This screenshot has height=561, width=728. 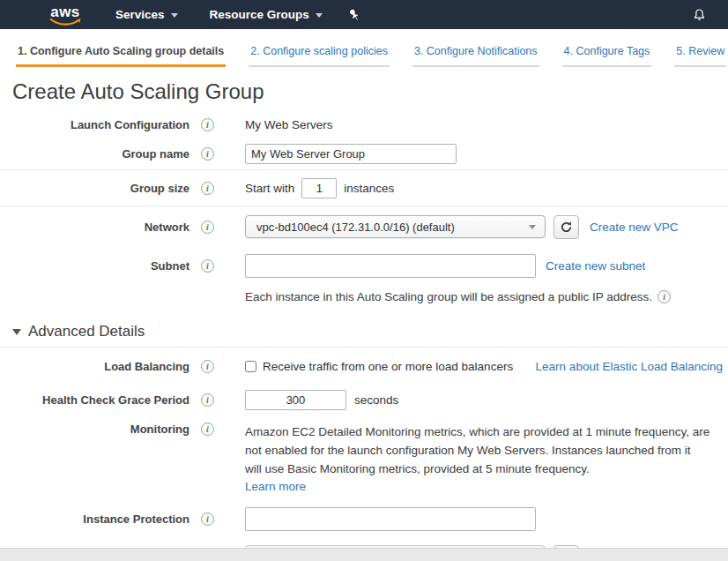 What do you see at coordinates (607, 55) in the screenshot?
I see `tab-configure-tags: 4. Configure Tags` at bounding box center [607, 55].